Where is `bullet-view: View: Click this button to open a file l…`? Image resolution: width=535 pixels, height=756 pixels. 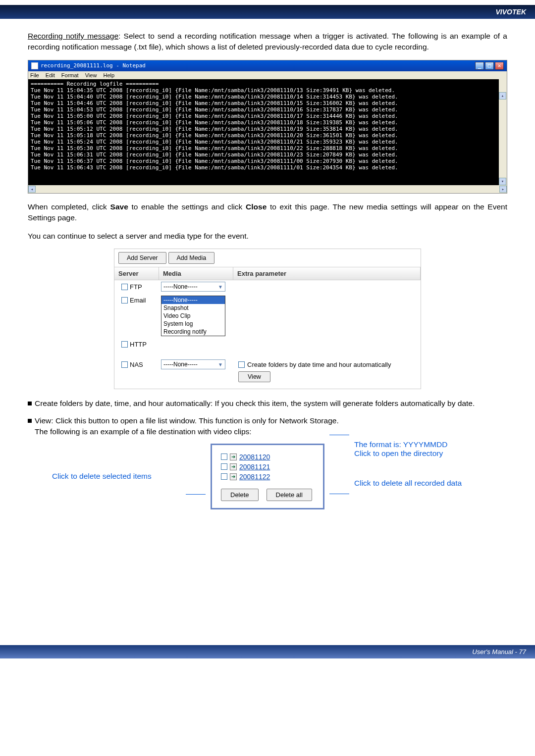
bullet-view: View: Click this button to open a file l… is located at coordinates (268, 427).